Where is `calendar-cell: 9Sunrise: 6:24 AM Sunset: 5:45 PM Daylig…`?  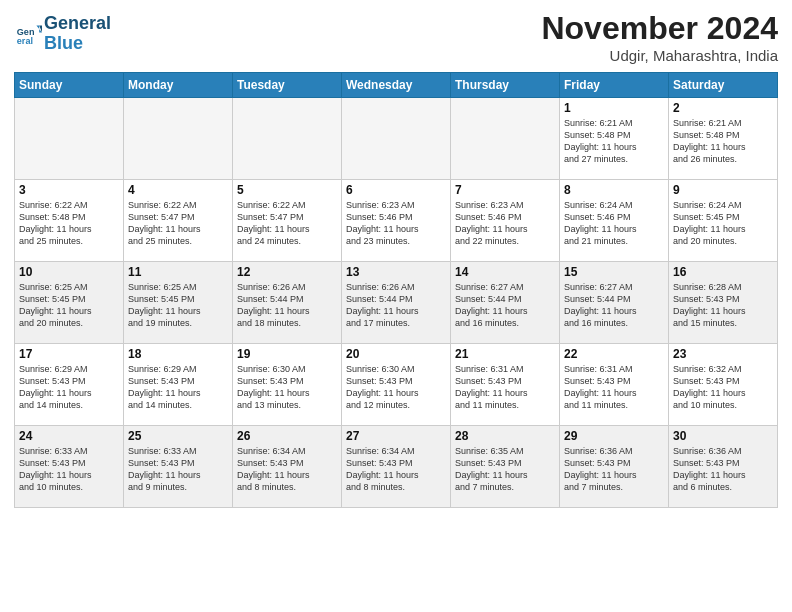
calendar-cell: 9Sunrise: 6:24 AM Sunset: 5:45 PM Daylig… is located at coordinates (724, 221).